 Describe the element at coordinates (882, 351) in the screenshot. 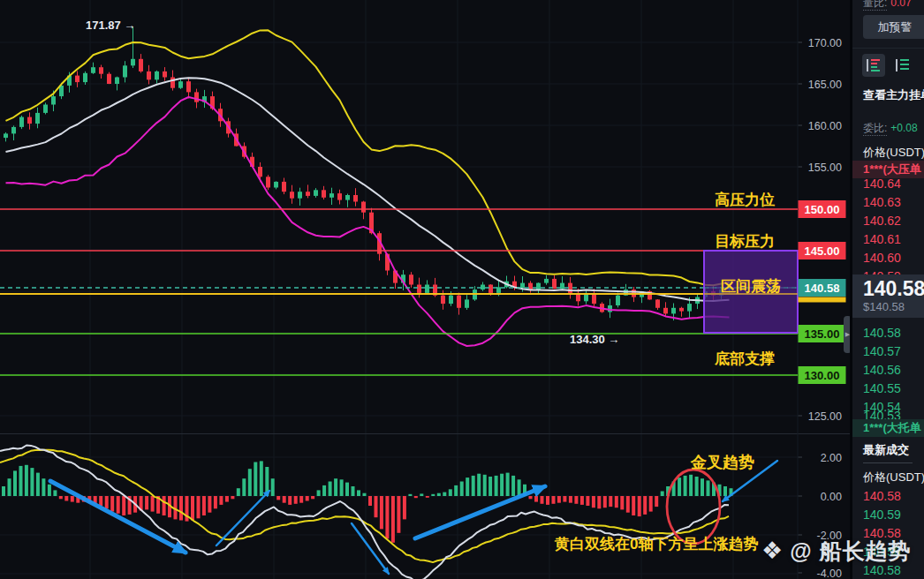

I see `bid-row: 140.57` at that location.